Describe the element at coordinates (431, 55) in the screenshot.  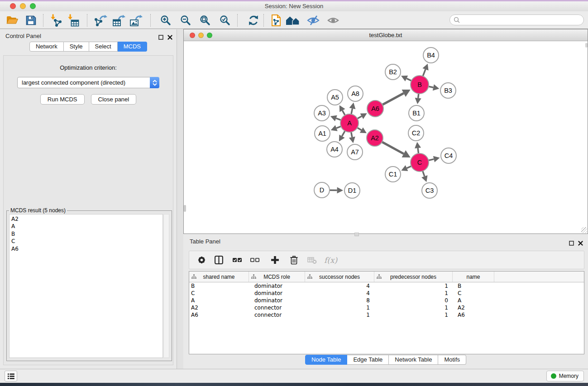
I see `graph-node-B4: B4` at that location.